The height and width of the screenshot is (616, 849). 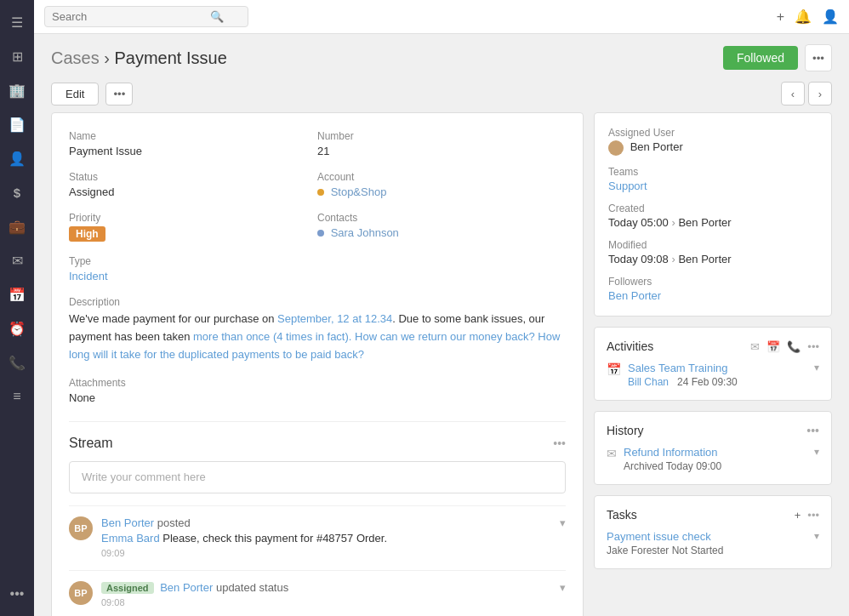 What do you see at coordinates (317, 261) in the screenshot?
I see `type-label: Type` at bounding box center [317, 261].